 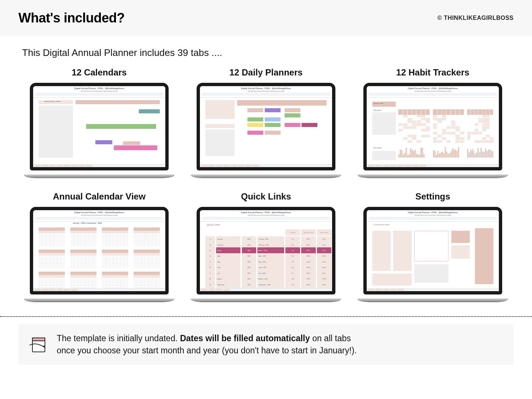 I want to click on card-title: 12 Calendars, so click(x=99, y=73).